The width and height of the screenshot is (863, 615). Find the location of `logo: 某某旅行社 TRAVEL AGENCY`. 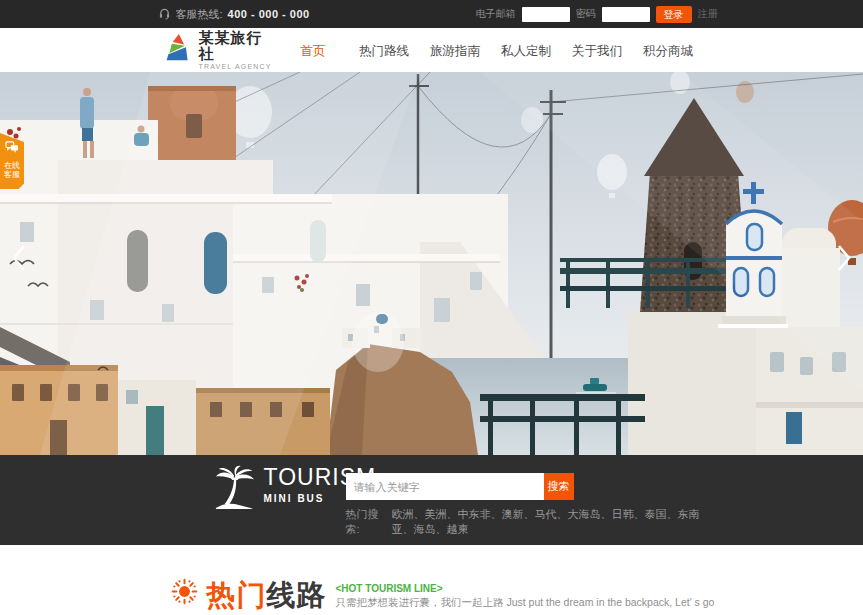

logo: 某某旅行社 TRAVEL AGENCY is located at coordinates (211, 50).